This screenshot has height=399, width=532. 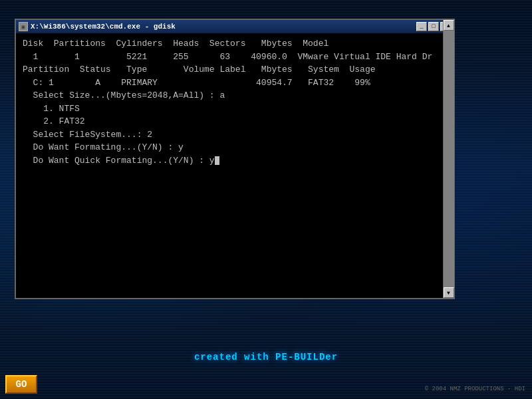 I want to click on console-line-select-fs: Select FileSystem...: 2, so click(x=235, y=135).